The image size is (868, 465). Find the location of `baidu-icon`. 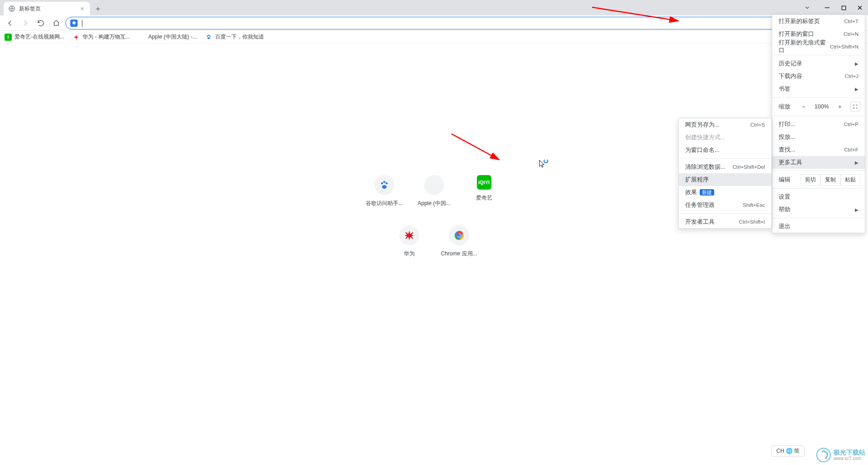

baidu-icon is located at coordinates (209, 37).